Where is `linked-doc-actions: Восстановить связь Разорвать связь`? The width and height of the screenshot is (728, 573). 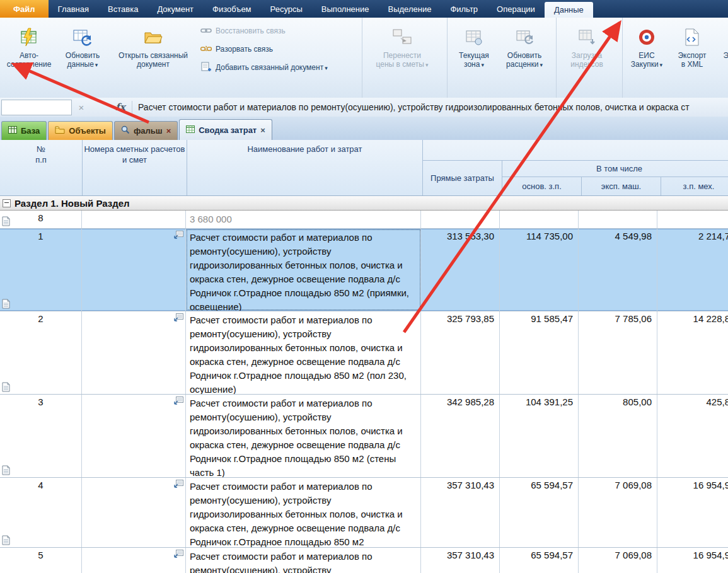 linked-doc-actions: Восстановить связь Разорвать связь is located at coordinates (264, 59).